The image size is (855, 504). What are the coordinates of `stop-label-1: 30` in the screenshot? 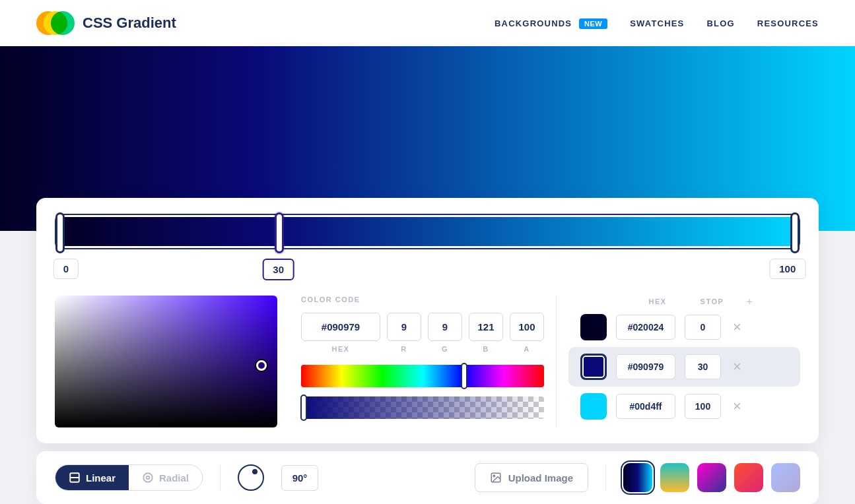 It's located at (279, 269).